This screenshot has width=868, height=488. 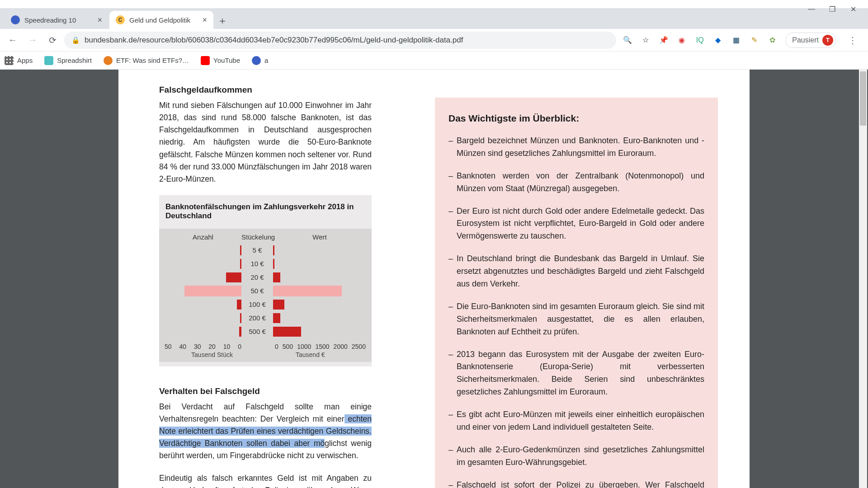 I want to click on chart-col-anzahl: Anzahl, so click(x=203, y=237).